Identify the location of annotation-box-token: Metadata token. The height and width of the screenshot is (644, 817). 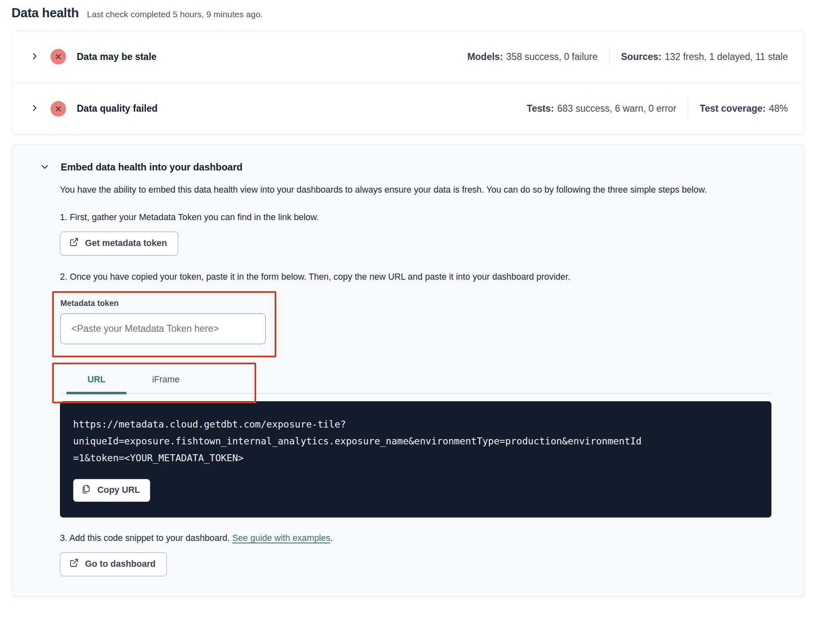
(164, 324).